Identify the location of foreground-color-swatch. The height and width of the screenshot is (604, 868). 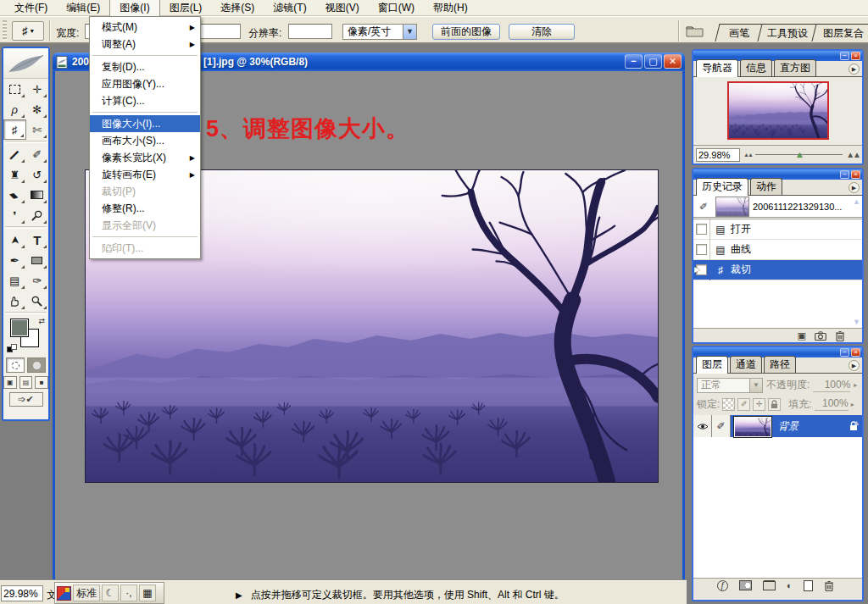
(19, 328).